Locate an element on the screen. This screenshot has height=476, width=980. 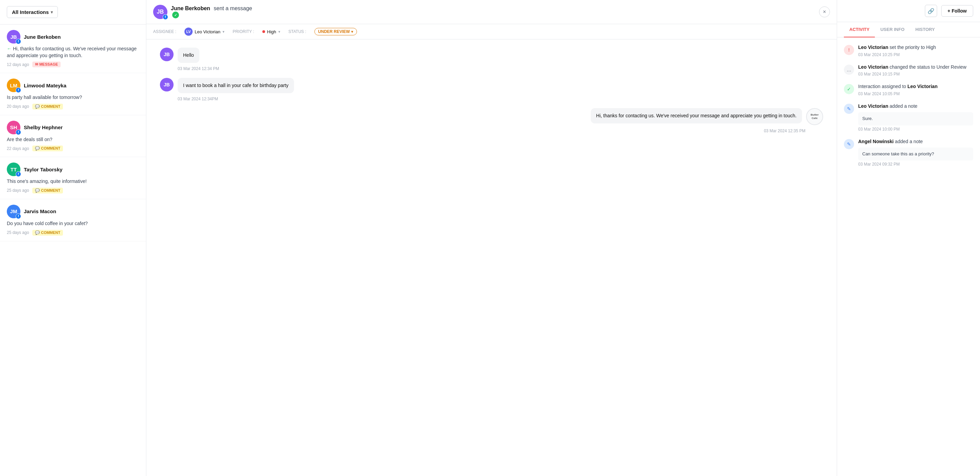
chat-message-group: Hi, thanks for contacting us. We've rece… is located at coordinates (492, 121).